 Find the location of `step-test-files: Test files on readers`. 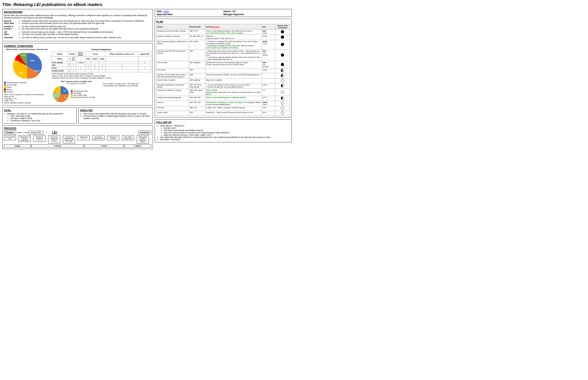

step-test-files: Test files on readers is located at coordinates (113, 138).